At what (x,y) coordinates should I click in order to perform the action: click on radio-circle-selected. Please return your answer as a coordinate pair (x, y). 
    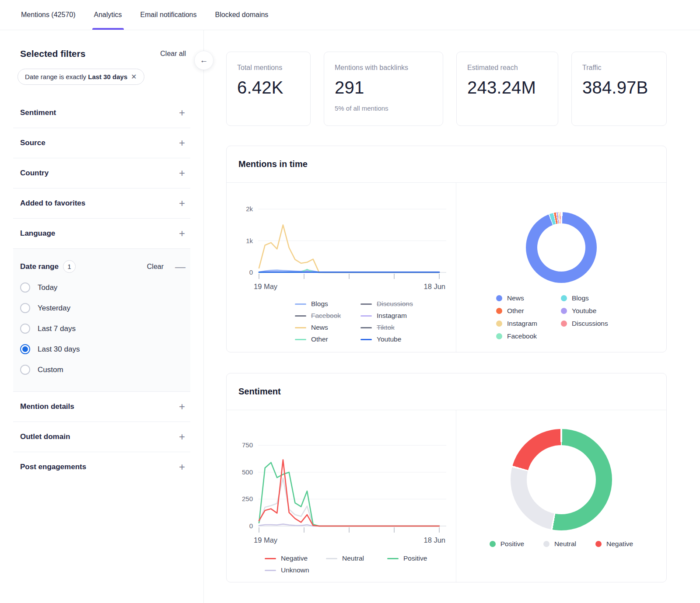
    Looking at the image, I should click on (25, 349).